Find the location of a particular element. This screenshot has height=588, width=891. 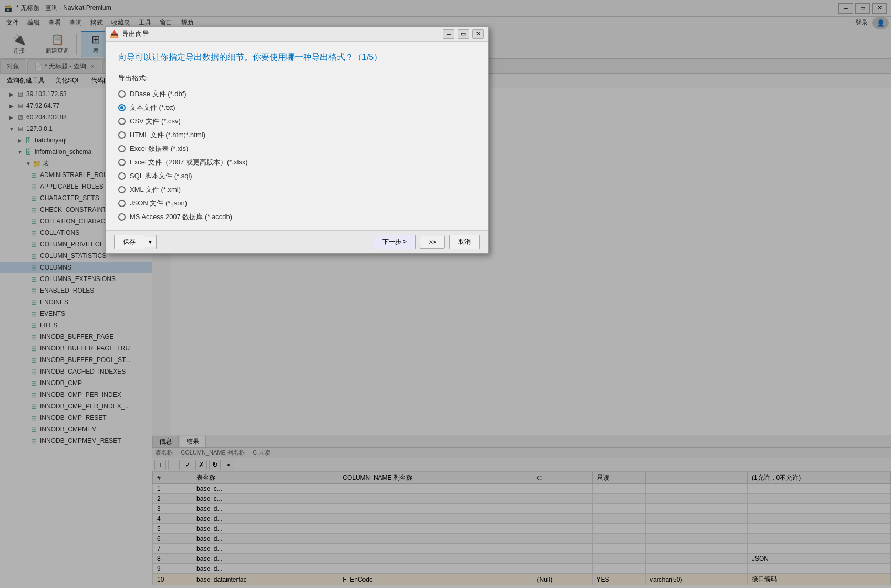

radio-xls: Excel 数据表 (*.xls) is located at coordinates (297, 149).